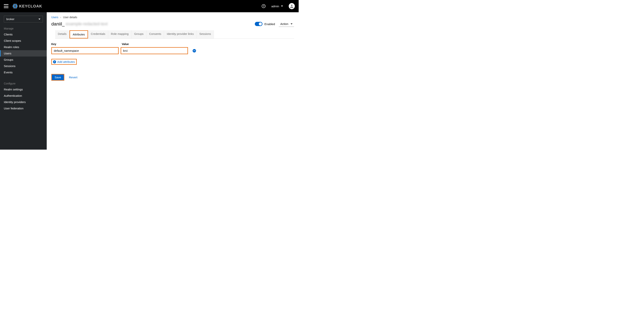 The width and height of the screenshot is (644, 318). What do you see at coordinates (85, 51) in the screenshot?
I see `attribute-key-input` at bounding box center [85, 51].